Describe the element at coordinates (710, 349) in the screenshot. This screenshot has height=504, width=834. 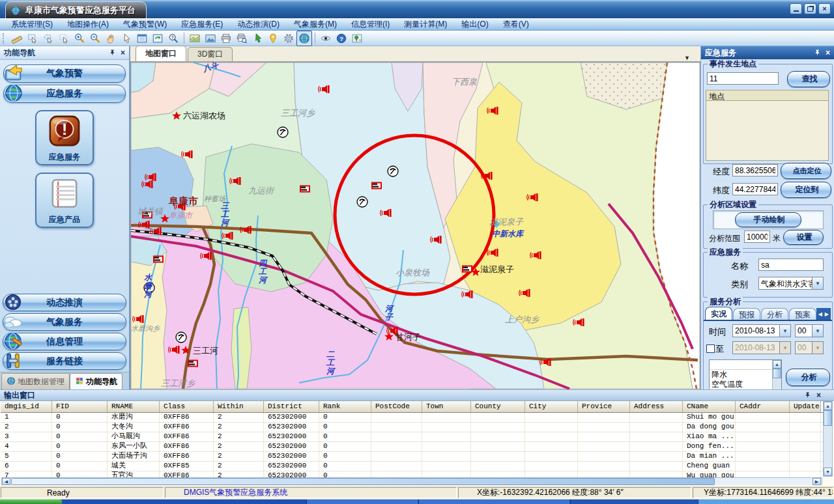
I see `to-checkbox` at that location.